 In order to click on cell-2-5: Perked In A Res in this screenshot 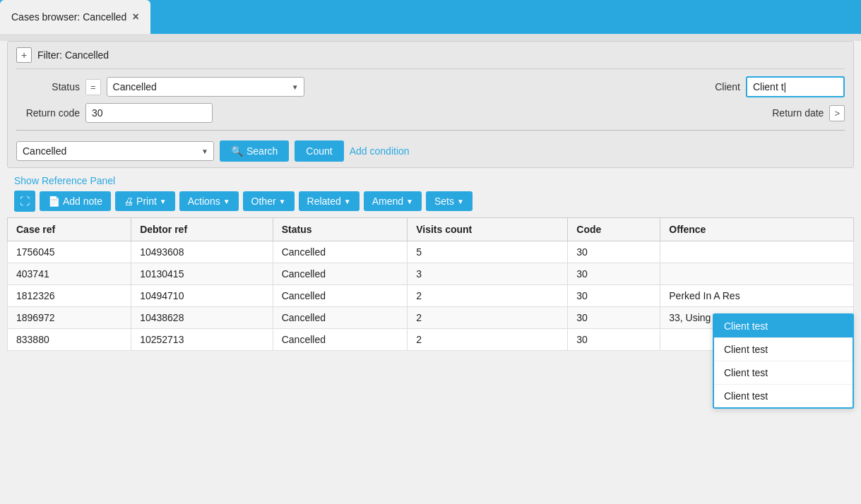, I will do `click(757, 296)`.